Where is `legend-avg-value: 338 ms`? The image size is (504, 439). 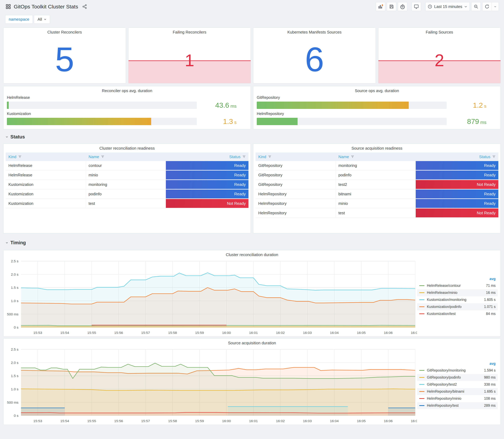
legend-avg-value: 338 ms is located at coordinates (490, 385).